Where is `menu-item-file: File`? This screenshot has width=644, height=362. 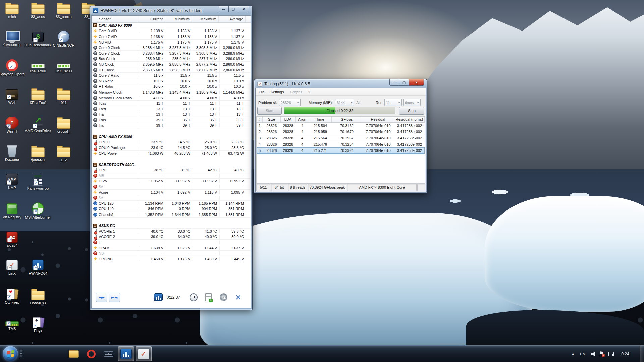 menu-item-file: File is located at coordinates (262, 92).